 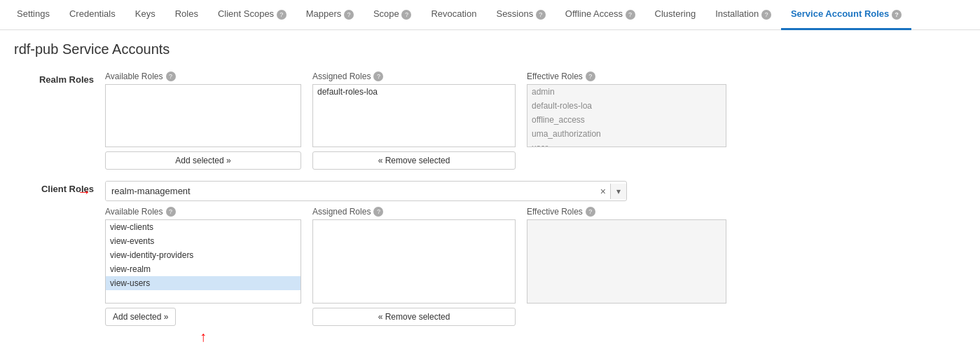 What do you see at coordinates (60, 79) in the screenshot?
I see `realm-roles-label: Realm Roles` at bounding box center [60, 79].